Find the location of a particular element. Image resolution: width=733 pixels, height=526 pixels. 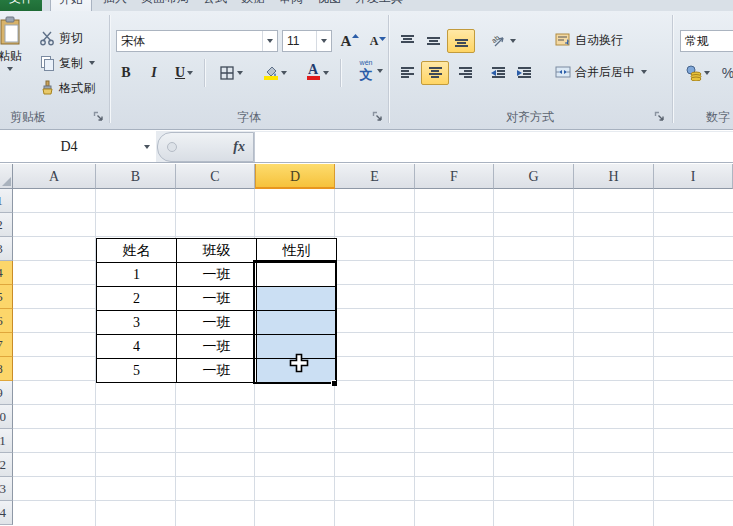

tab-home: 开始 is located at coordinates (71, 6).